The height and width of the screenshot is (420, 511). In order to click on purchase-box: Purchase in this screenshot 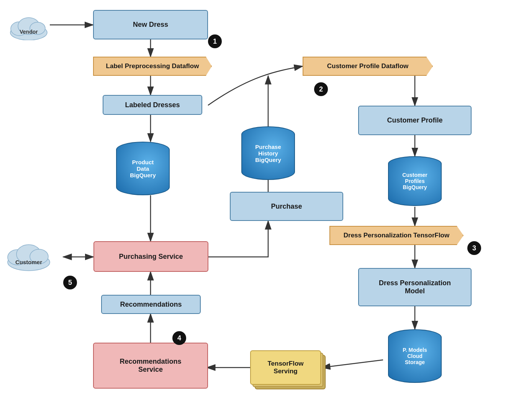, I will do `click(287, 206)`.